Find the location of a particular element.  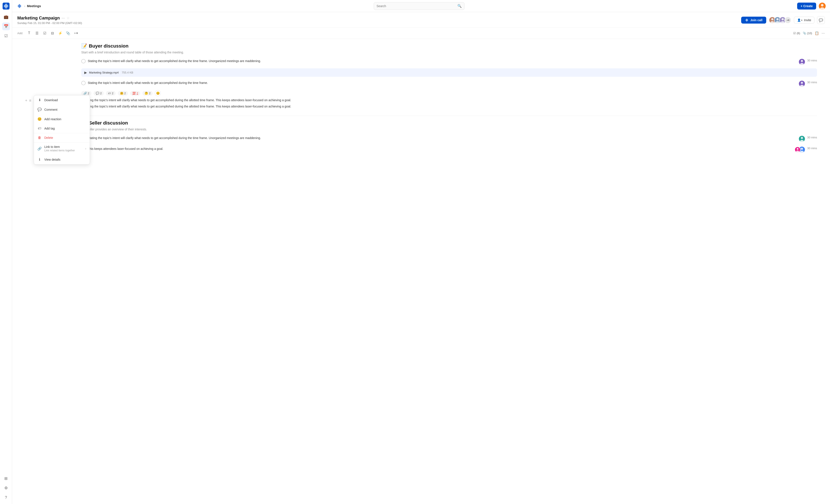

view-details-label: View details is located at coordinates (53, 160).